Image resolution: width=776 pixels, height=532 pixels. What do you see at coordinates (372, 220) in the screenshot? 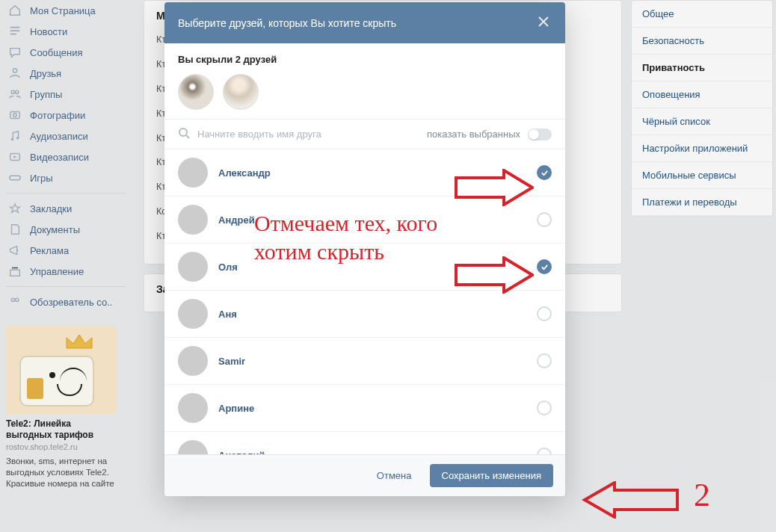
I see `friend-name: Андрей` at bounding box center [372, 220].